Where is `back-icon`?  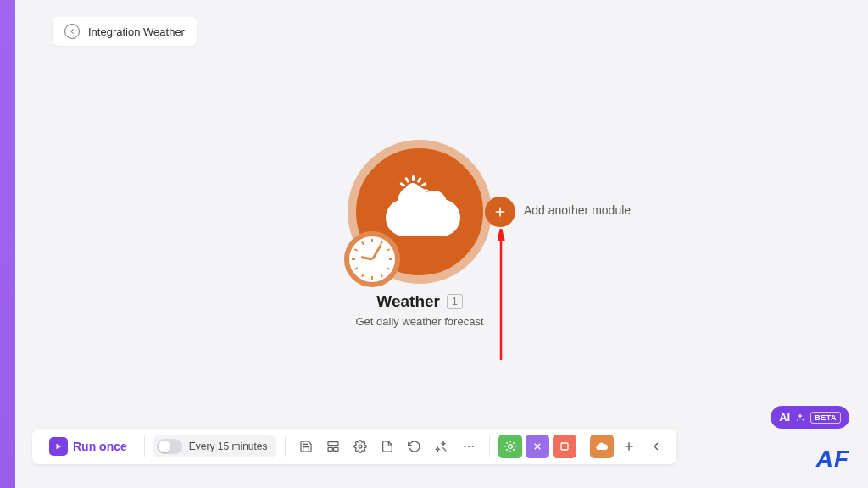
back-icon is located at coordinates (72, 31).